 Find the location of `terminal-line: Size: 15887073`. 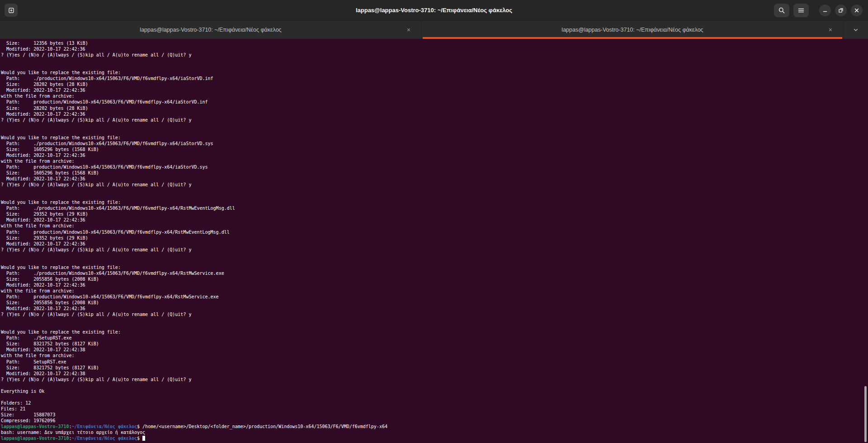

terminal-line: Size: 15887073 is located at coordinates (434, 415).